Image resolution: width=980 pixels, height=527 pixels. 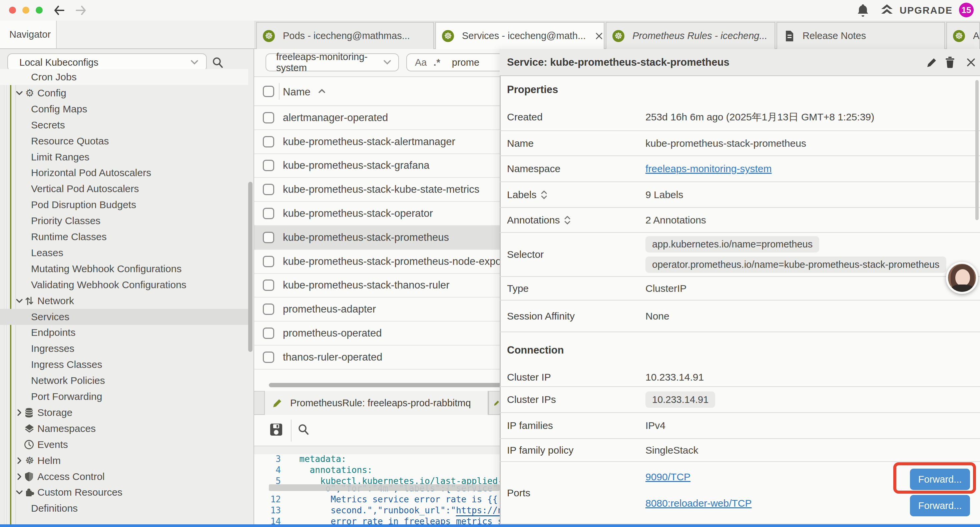 I want to click on sidebar-item-network-policies: Network Policies, so click(x=124, y=381).